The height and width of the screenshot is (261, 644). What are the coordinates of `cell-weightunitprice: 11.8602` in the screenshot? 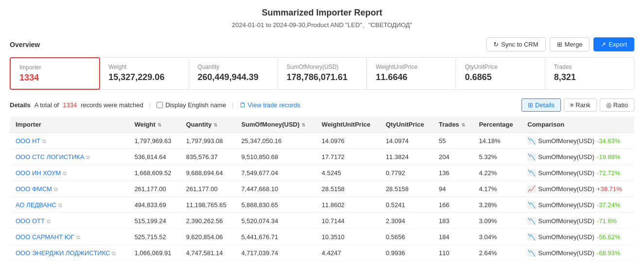 It's located at (348, 205).